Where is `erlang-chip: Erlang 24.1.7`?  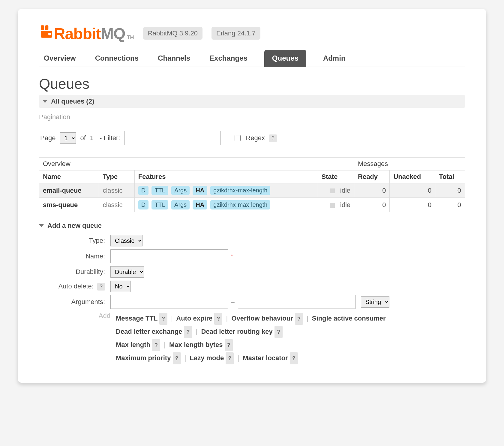 erlang-chip: Erlang 24.1.7 is located at coordinates (236, 33).